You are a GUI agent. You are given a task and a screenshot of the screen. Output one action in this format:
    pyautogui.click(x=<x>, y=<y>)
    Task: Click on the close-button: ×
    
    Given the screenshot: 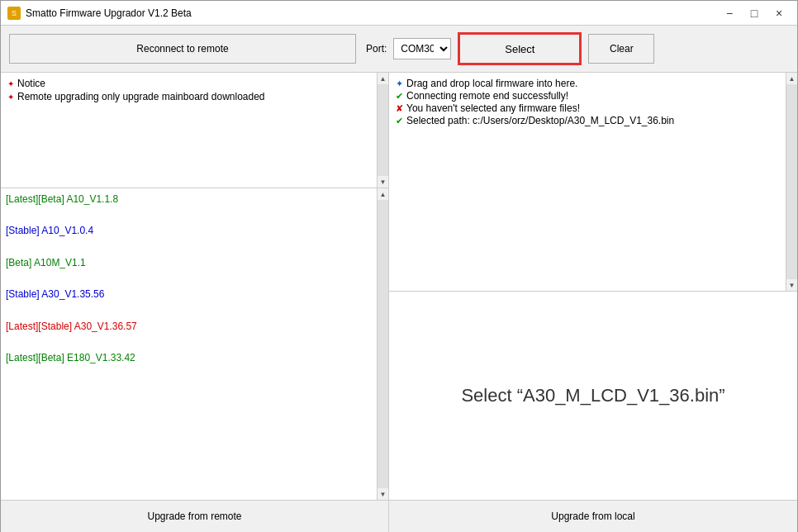 What is the action you would take?
    pyautogui.click(x=779, y=13)
    